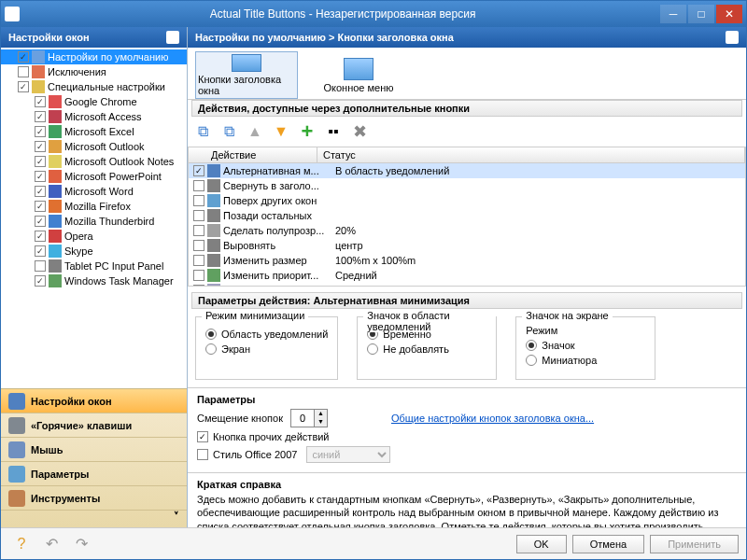  I want to click on radio-option: Не добавлять, so click(427, 349).